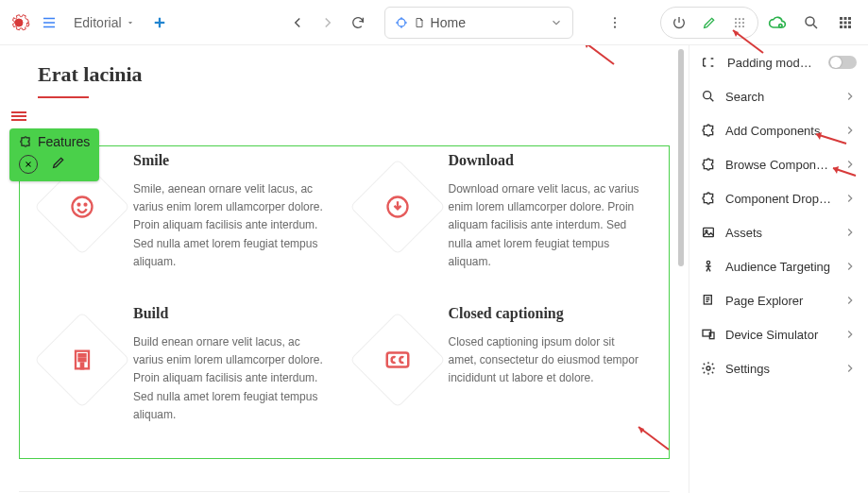 The image size is (868, 493). What do you see at coordinates (82, 207) in the screenshot?
I see `smile-icon` at bounding box center [82, 207].